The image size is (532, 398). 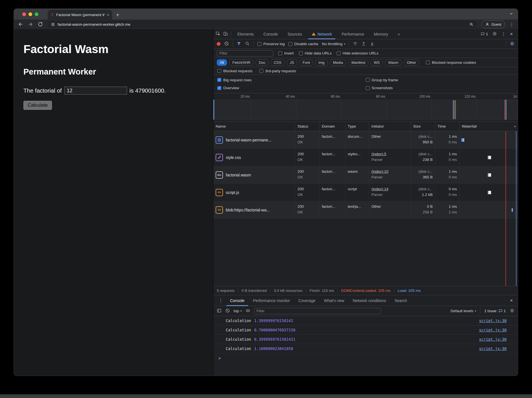 What do you see at coordinates (238, 311) in the screenshot?
I see `console-context-selector: top` at bounding box center [238, 311].